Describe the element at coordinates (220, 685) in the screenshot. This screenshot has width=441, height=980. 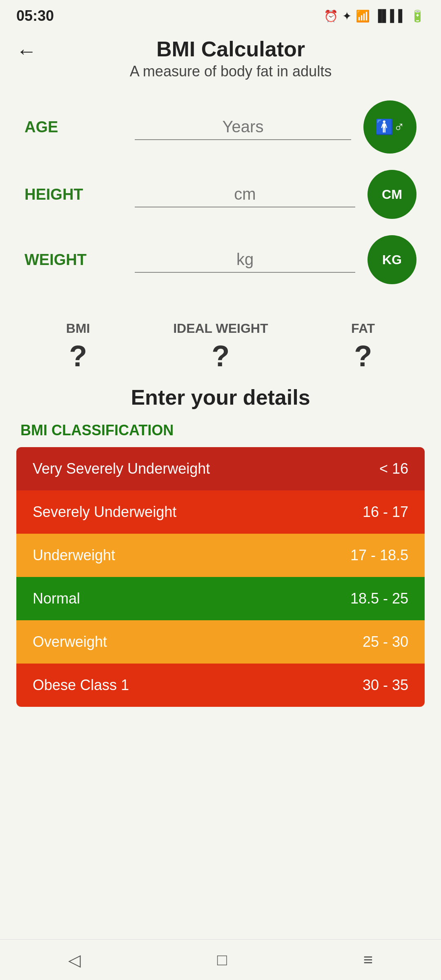
I see `classification-row: Obese Class 130 - 35` at that location.